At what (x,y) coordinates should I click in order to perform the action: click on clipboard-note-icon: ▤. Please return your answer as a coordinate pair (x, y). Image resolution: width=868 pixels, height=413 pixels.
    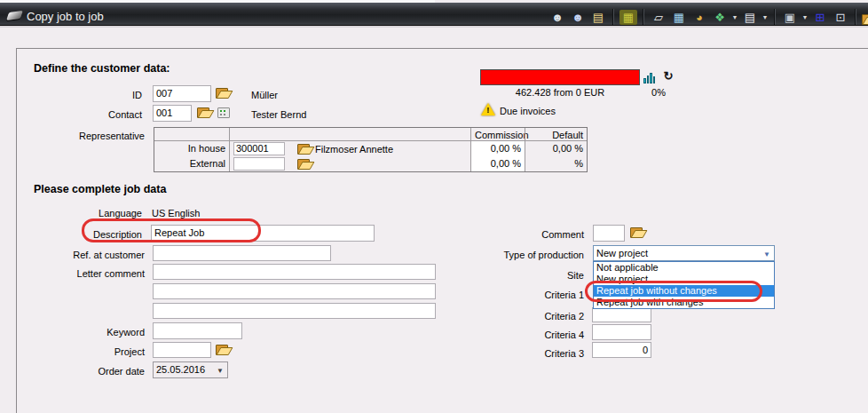
    Looking at the image, I should click on (598, 18).